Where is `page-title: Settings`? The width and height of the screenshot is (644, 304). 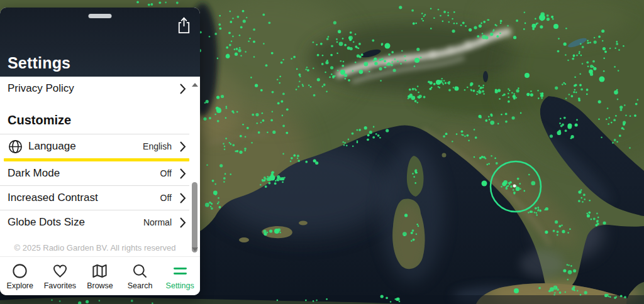 page-title: Settings is located at coordinates (39, 63).